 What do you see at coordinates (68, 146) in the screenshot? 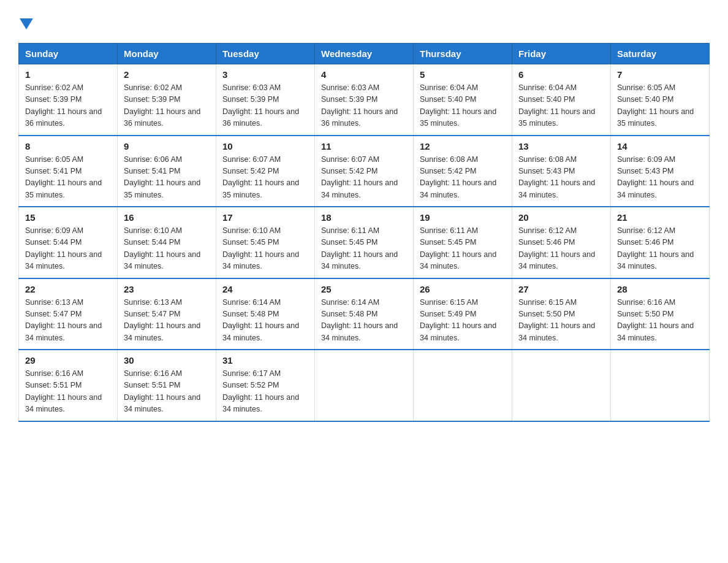
I see `day-number: 8` at bounding box center [68, 146].